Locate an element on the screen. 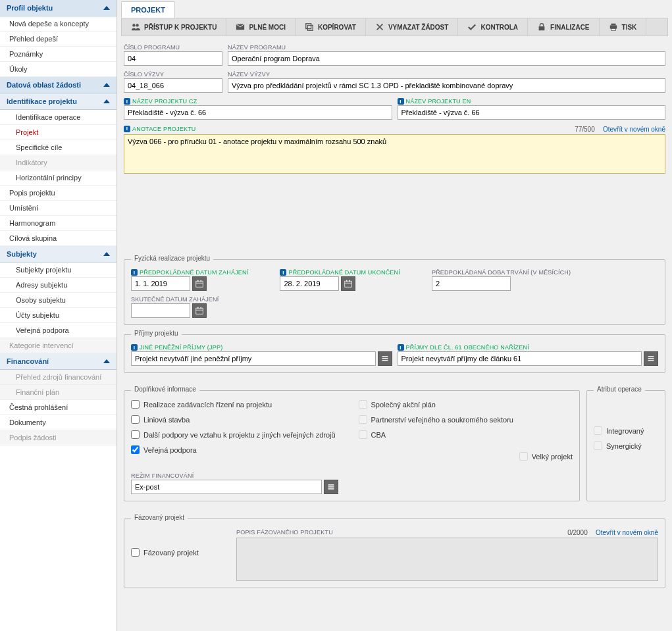  sidebar-item-osoby-subjektu: Osoby subjektu is located at coordinates (58, 300).